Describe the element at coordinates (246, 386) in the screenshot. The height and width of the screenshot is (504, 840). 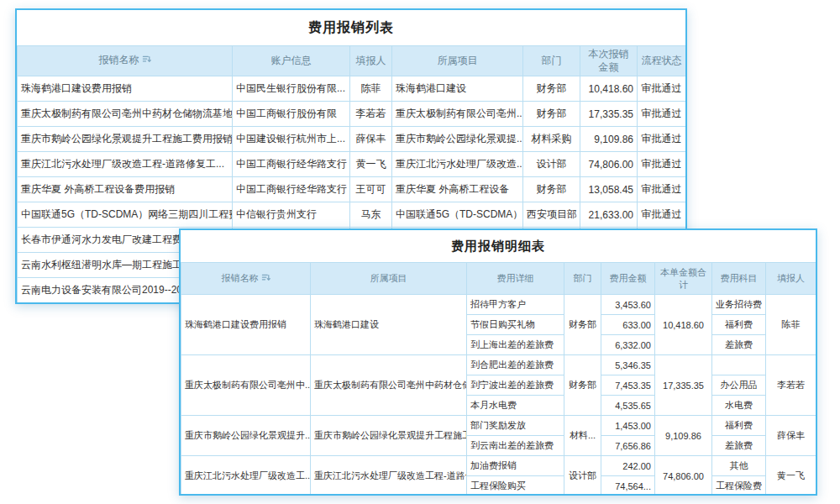
I see `reimbursement-name-link: 重庆太极制药有限公司亳州中...` at that location.